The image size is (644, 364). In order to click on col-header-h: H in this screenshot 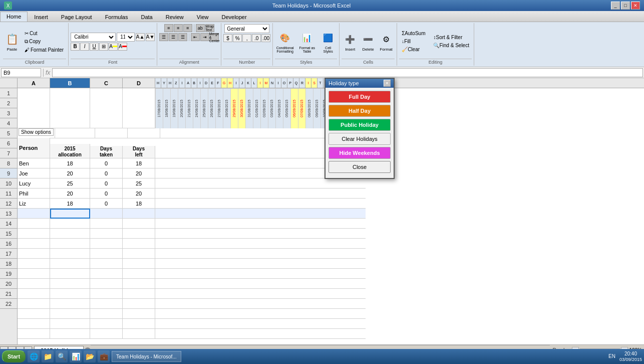, I will do `click(158, 83)`.